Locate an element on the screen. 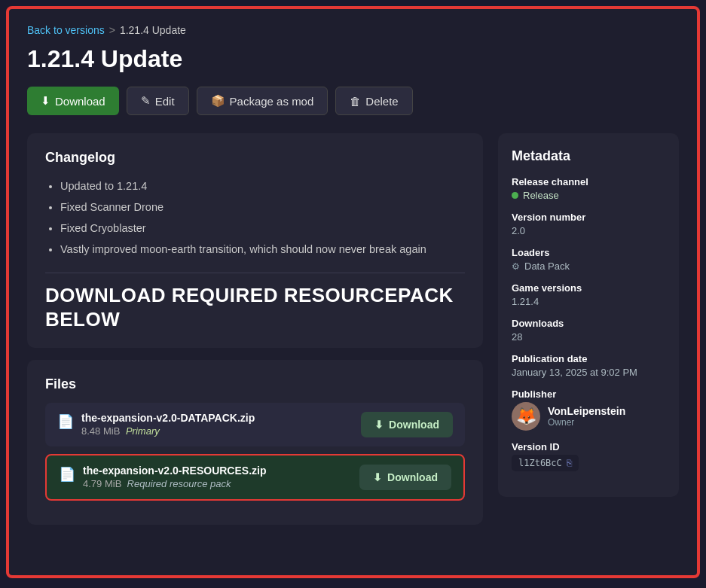 This screenshot has height=588, width=706. copy-icon: ⎘ is located at coordinates (570, 463).